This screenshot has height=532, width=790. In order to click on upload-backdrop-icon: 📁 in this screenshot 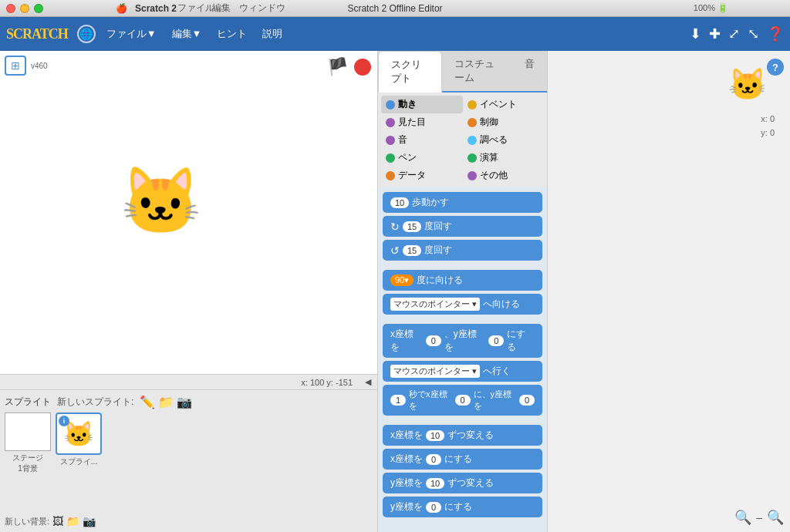, I will do `click(73, 521)`.